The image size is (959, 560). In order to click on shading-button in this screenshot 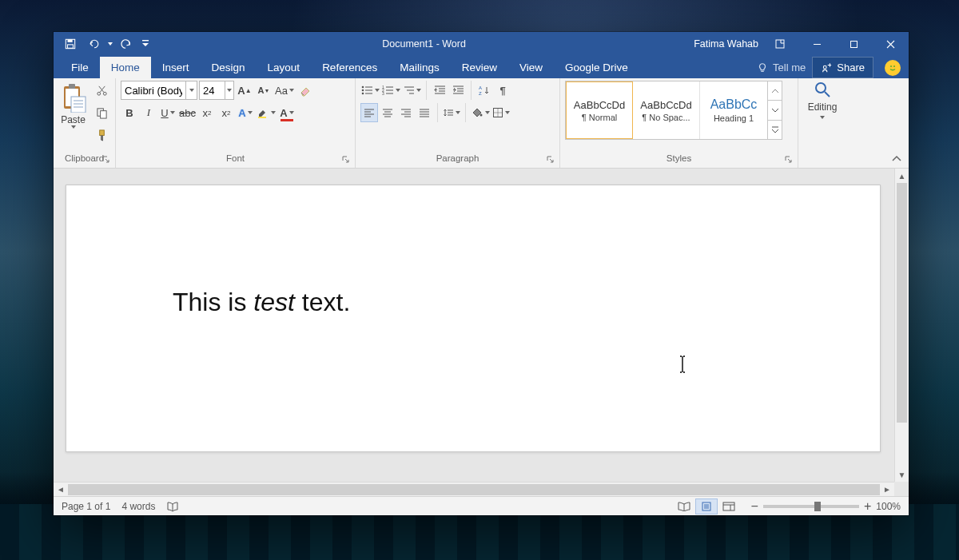, I will do `click(480, 113)`.